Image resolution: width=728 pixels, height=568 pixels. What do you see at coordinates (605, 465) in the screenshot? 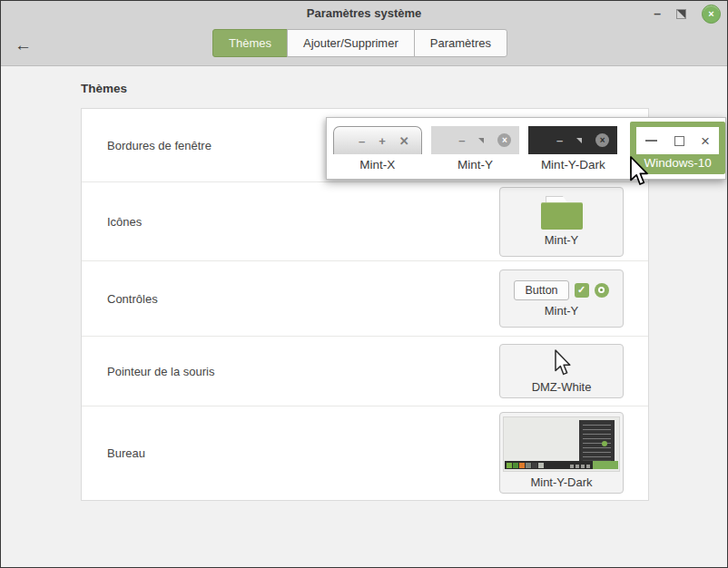
I see `clock-preview` at bounding box center [605, 465].